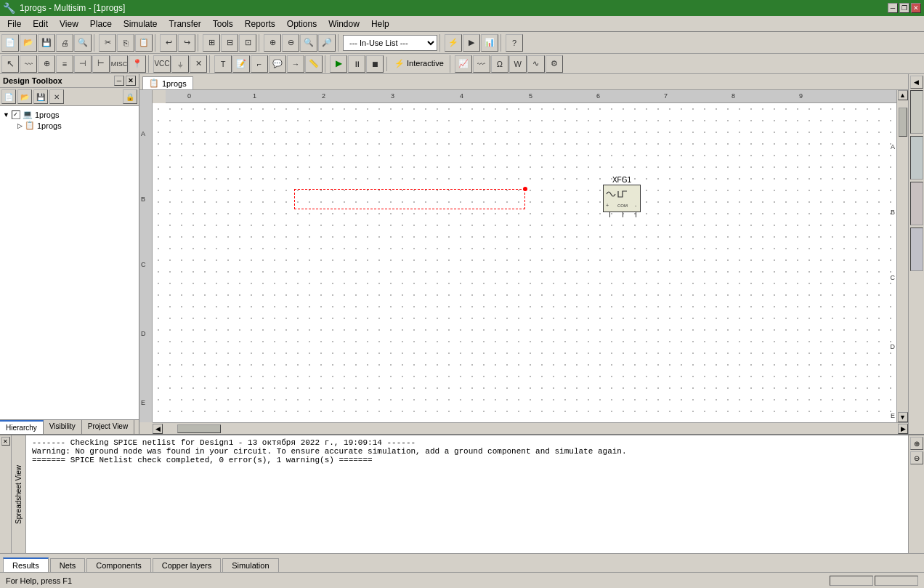 This screenshot has height=588, width=924. Describe the element at coordinates (199, 429) in the screenshot. I see `scroll-thumb-h` at that location.